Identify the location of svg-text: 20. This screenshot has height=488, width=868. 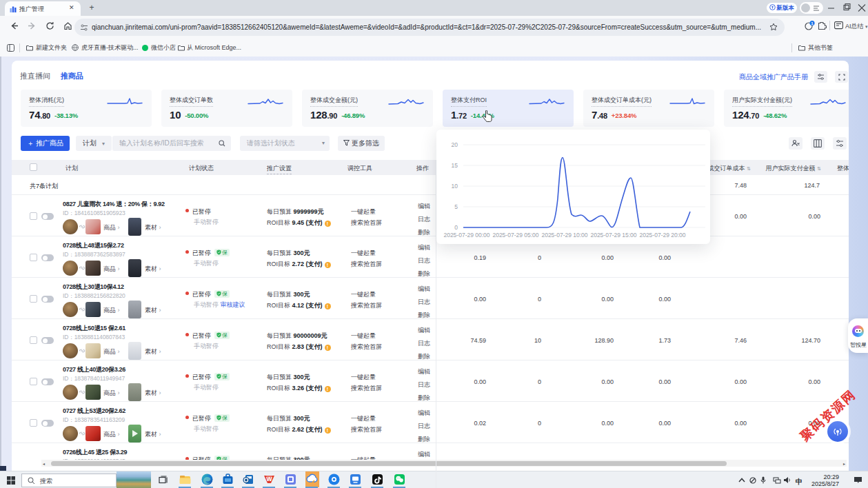
(455, 145).